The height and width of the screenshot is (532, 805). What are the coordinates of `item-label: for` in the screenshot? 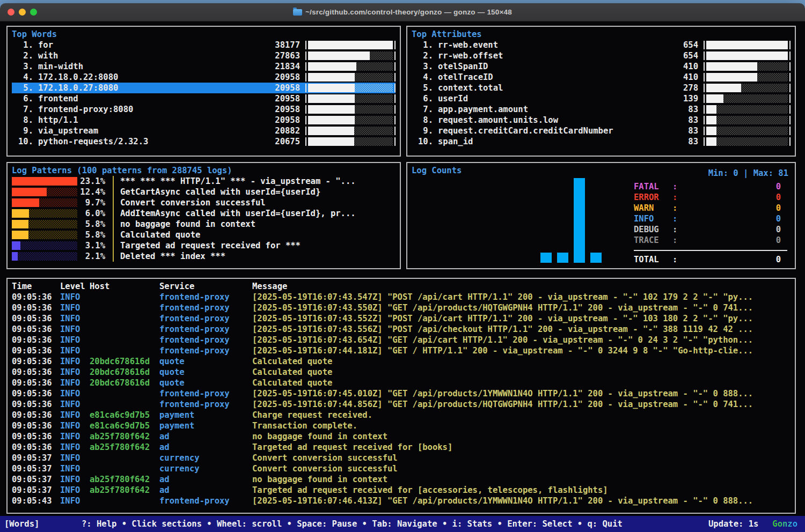 It's located at (147, 45).